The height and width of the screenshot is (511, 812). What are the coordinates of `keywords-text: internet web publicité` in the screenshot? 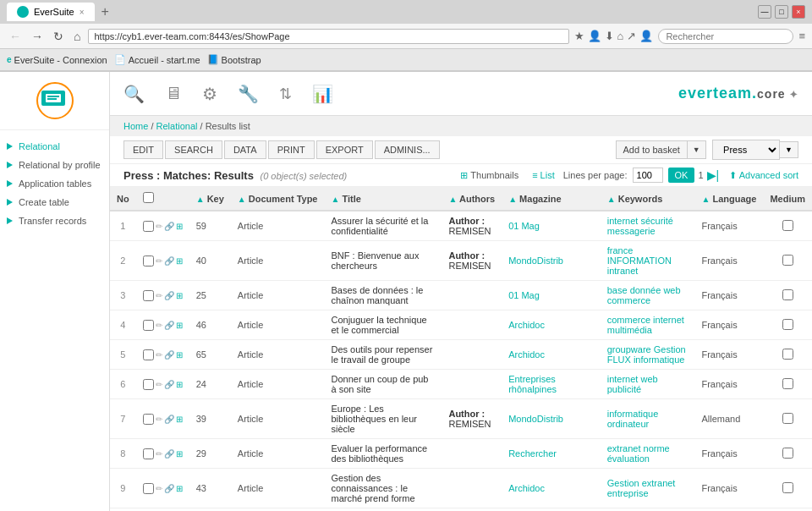 It's located at (633, 384).